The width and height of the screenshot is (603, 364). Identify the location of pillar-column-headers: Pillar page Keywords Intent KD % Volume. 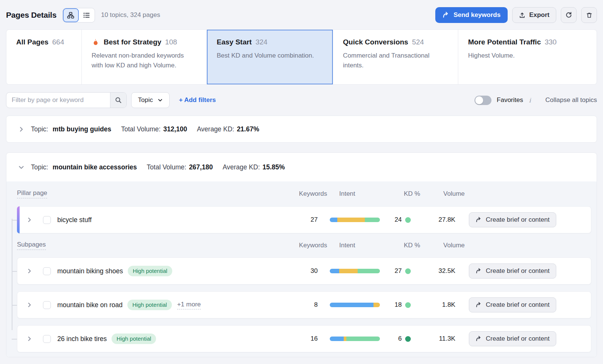
(304, 194).